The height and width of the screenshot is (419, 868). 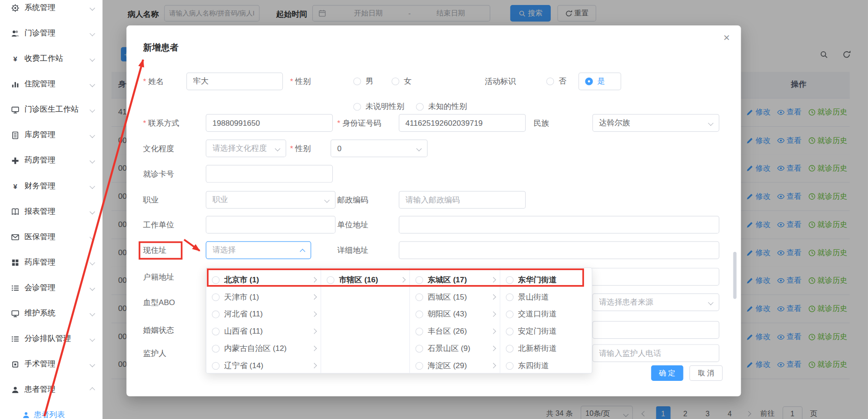 What do you see at coordinates (546, 314) in the screenshot?
I see `cascader-option: 交道口街道` at bounding box center [546, 314].